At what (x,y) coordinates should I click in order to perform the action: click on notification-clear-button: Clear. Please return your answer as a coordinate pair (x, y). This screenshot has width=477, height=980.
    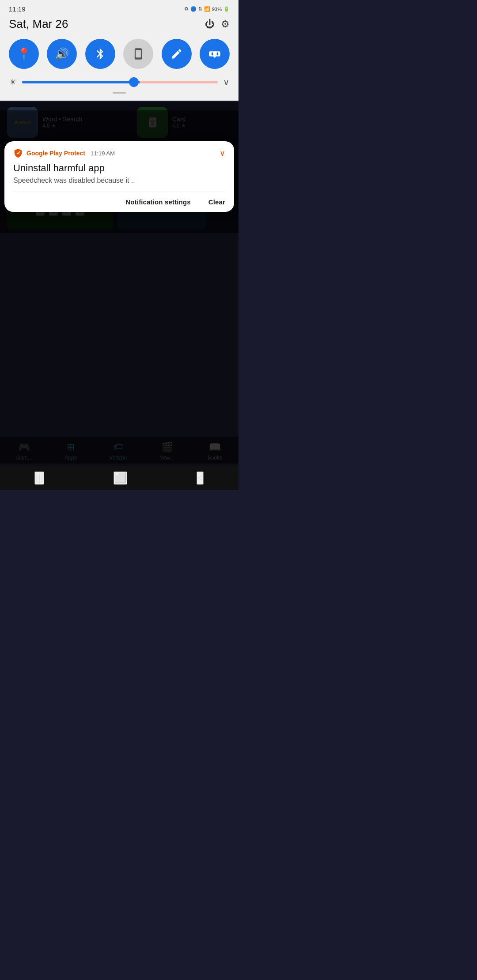
    Looking at the image, I should click on (217, 202).